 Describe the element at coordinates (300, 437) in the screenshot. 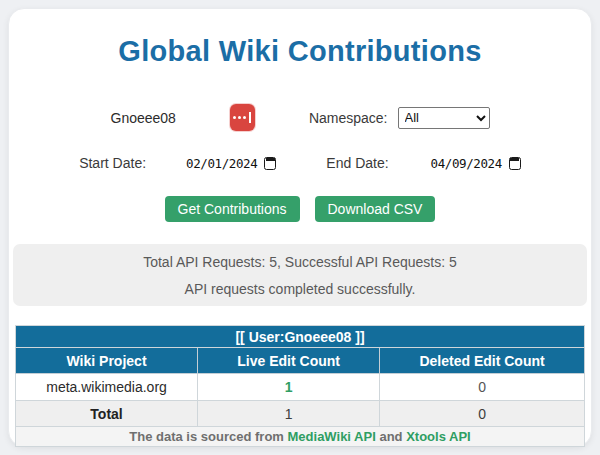

I see `table-footer: The data is sourced from MediaWiki API a…` at that location.